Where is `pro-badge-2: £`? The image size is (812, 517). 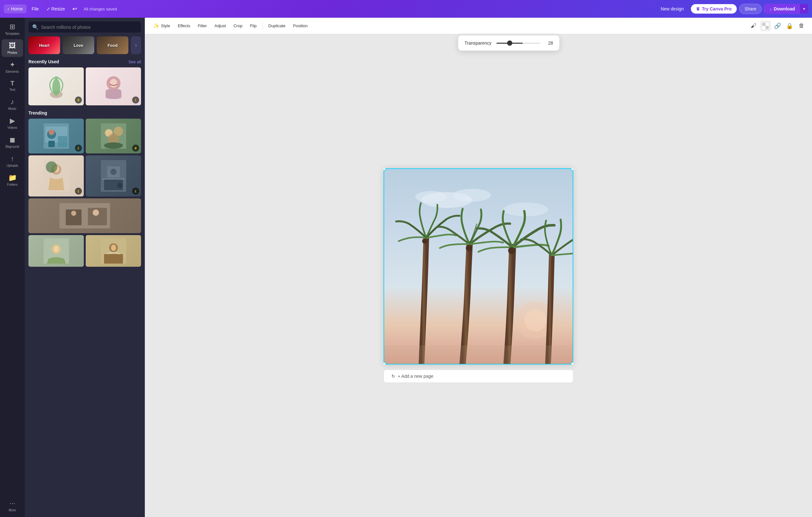
pro-badge-2: £ is located at coordinates (136, 100).